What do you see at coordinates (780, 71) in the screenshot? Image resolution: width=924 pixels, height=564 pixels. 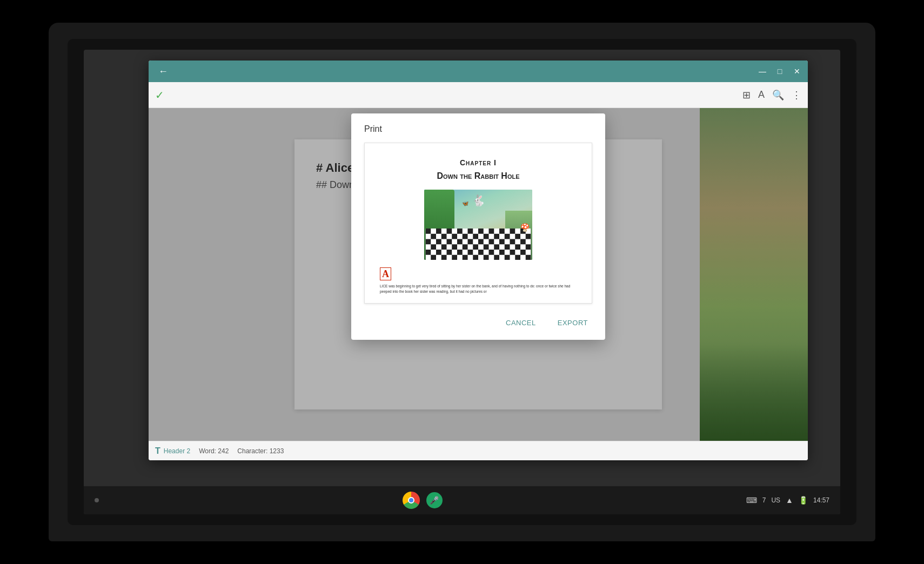 I see `maximize-button: □` at bounding box center [780, 71].